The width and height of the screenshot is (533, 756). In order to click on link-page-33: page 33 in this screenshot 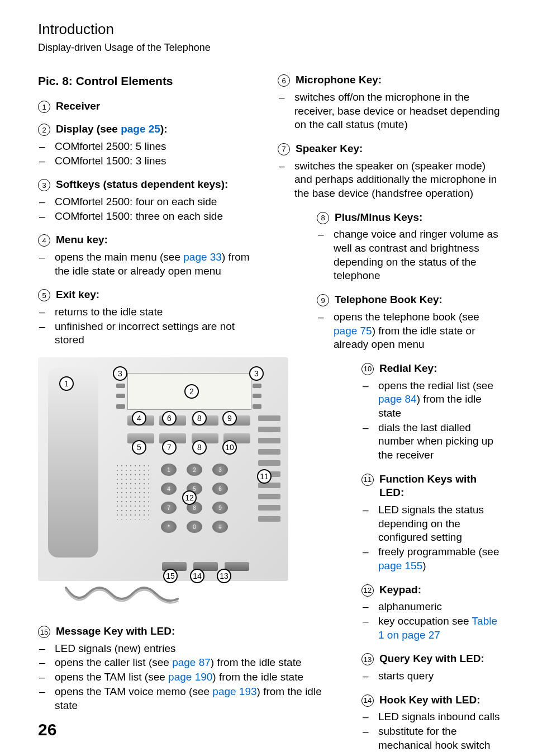, I will do `click(202, 257)`.